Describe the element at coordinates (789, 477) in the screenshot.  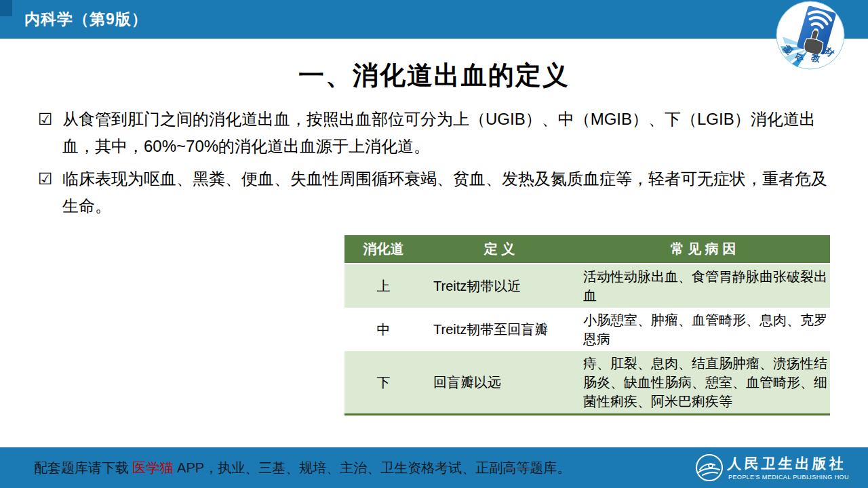
I see `publisher-name-en: PEOPLE'S MEDICAL PUBLISHING HOUSE` at that location.